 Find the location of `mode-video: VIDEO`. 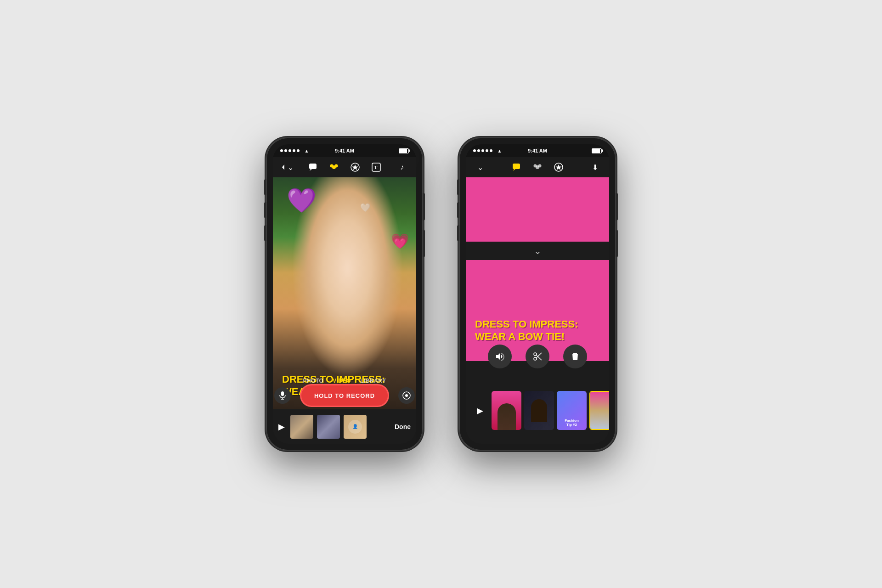

mode-video: VIDEO is located at coordinates (342, 381).